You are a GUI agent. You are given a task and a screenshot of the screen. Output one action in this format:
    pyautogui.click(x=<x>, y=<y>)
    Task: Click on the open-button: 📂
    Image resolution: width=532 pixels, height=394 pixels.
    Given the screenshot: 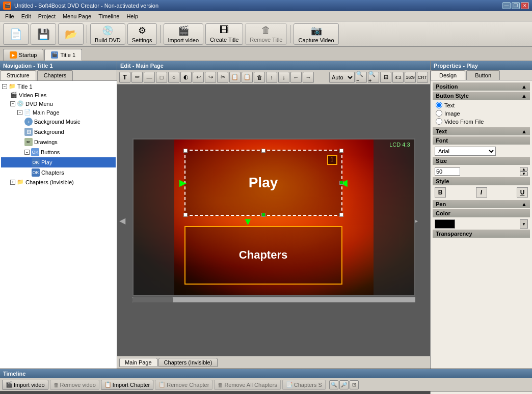 What is the action you would take?
    pyautogui.click(x=71, y=34)
    